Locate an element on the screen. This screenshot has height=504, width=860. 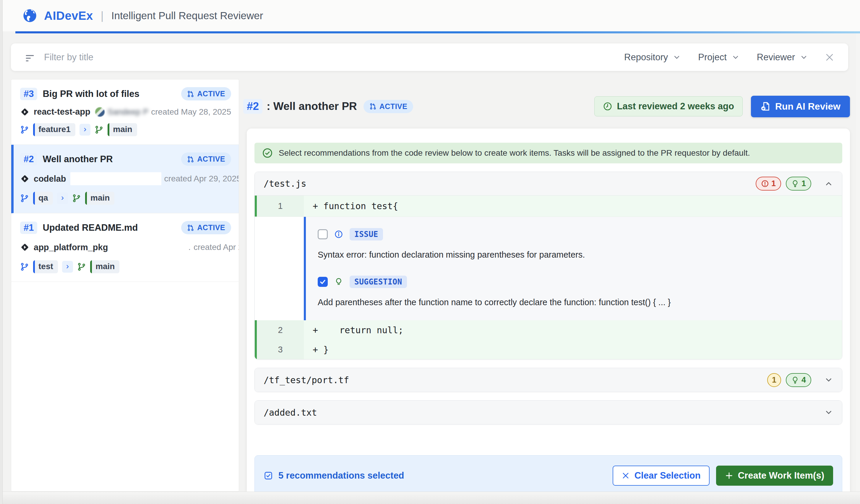
file-header-test-js: /test.js 1 1 is located at coordinates (548, 184).